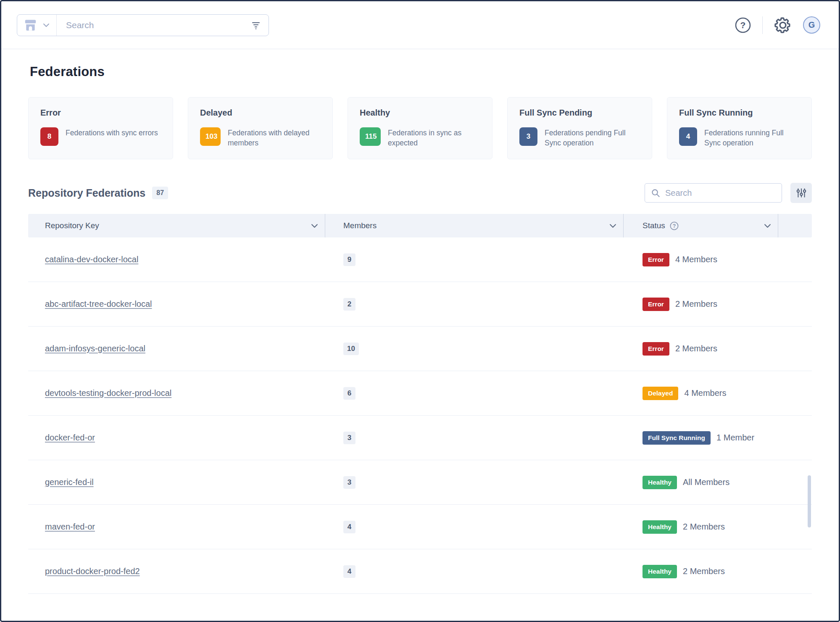 This screenshot has width=840, height=622. Describe the element at coordinates (420, 438) in the screenshot. I see `table-row: docker-fed-or 3 Full Sync Running 1 Memb…` at that location.